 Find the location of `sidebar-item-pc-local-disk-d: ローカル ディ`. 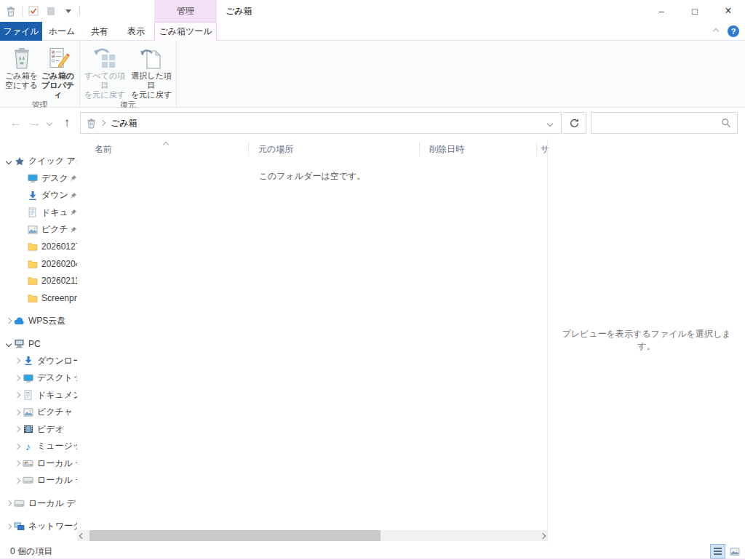

sidebar-item-pc-local-disk-d: ローカル ディ is located at coordinates (39, 481).